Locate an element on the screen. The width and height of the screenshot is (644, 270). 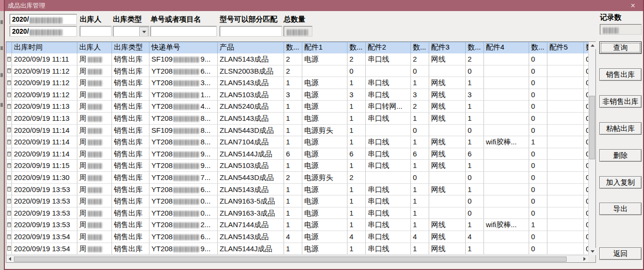
order-input is located at coordinates (184, 31).